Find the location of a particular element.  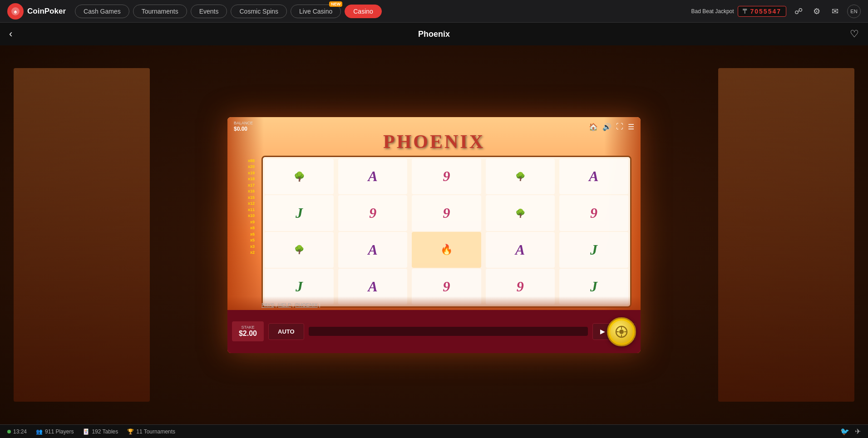

game-bottom-bar: STAKE $2.00 AUTO ▶ TURBO is located at coordinates (434, 331).